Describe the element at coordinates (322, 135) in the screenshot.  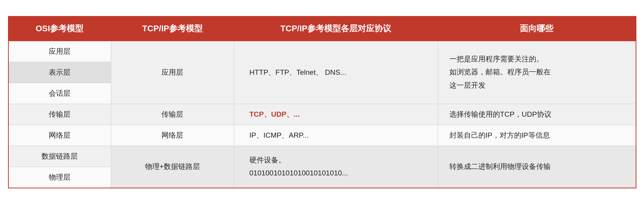
I see `table-row: 网络层 网络层 IP、ICMP、ARP... 封装自己的IP，对方的IP等信息` at that location.